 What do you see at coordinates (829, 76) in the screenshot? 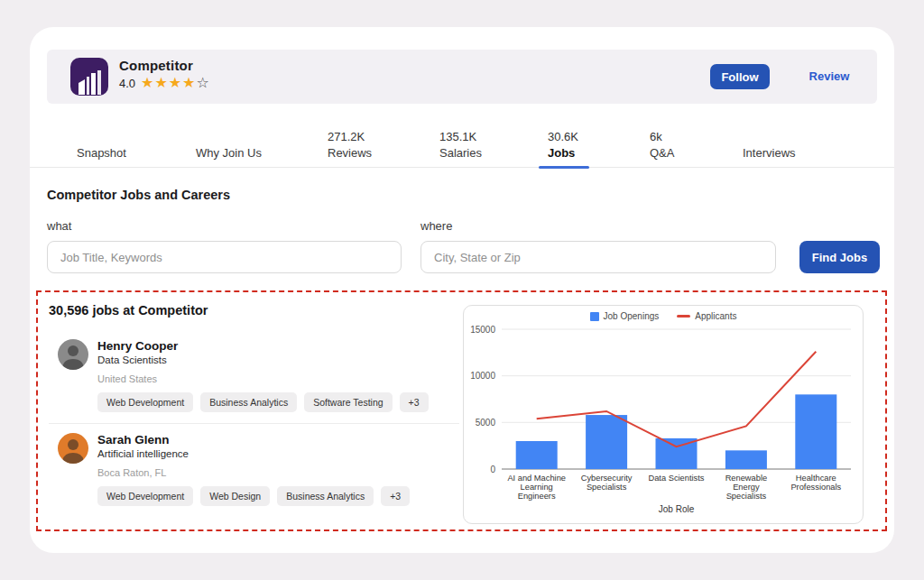
I see `review-link: Review` at bounding box center [829, 76].